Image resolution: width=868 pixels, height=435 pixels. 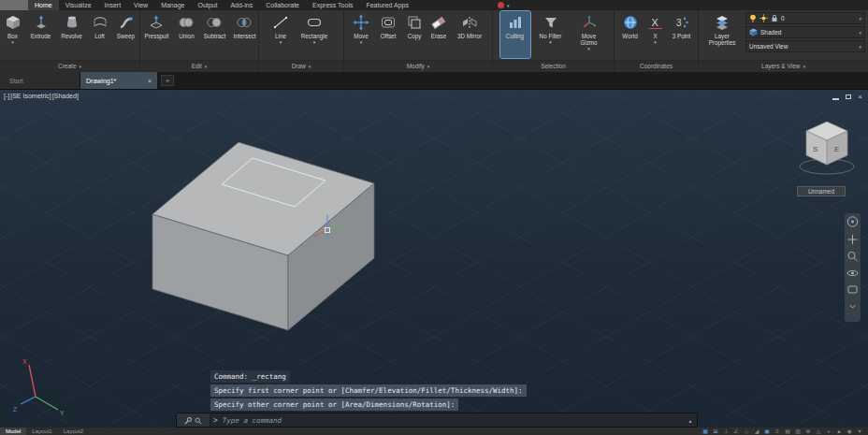 I want to click on dynamic-ucs-icon: △, so click(x=818, y=431).